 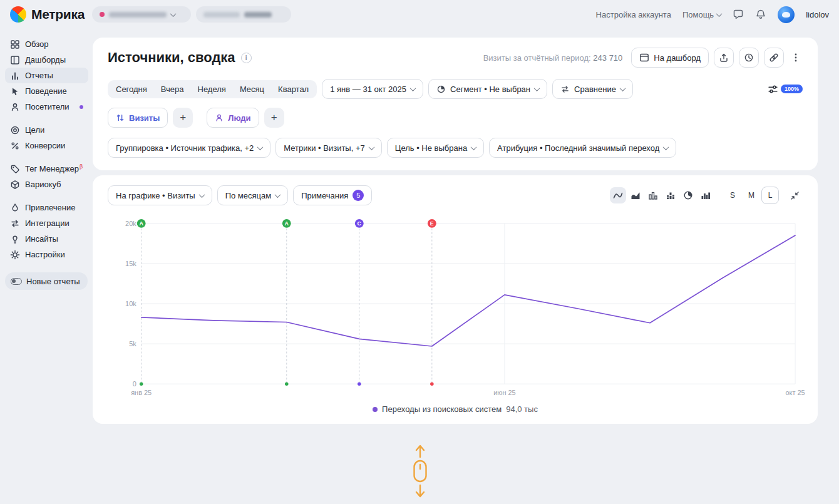 What do you see at coordinates (37, 44) in the screenshot?
I see `sidebar-item-label: Обзор` at bounding box center [37, 44].